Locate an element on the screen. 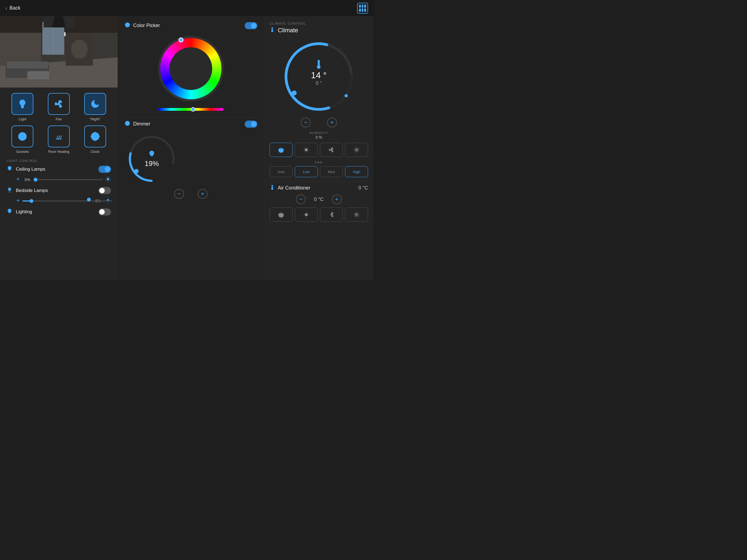 This screenshot has width=747, height=560. dimmer-section: Dimmer 19% − is located at coordinates (191, 159).